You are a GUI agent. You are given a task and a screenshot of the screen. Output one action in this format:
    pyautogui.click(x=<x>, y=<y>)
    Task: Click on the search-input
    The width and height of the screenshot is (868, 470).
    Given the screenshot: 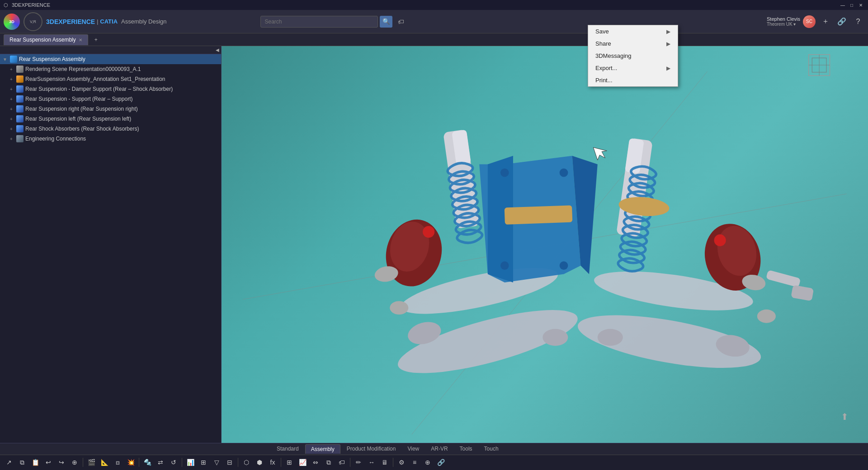 What is the action you would take?
    pyautogui.click(x=319, y=22)
    